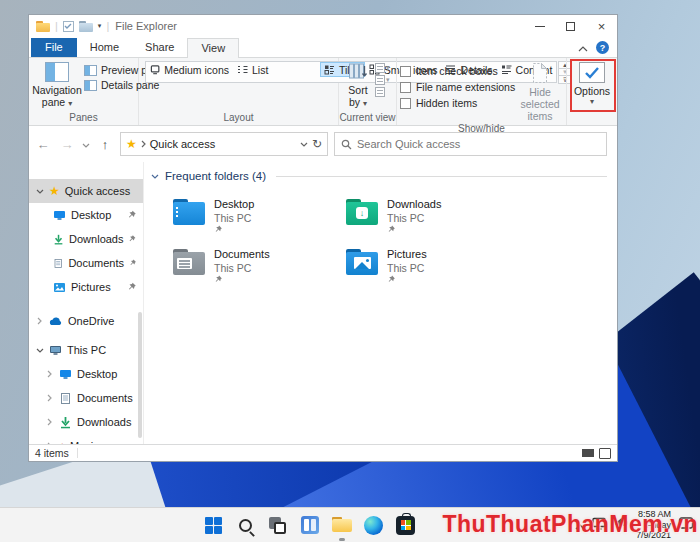 This screenshot has height=542, width=700. What do you see at coordinates (132, 144) in the screenshot?
I see `quick-access-star-icon: ★` at bounding box center [132, 144].